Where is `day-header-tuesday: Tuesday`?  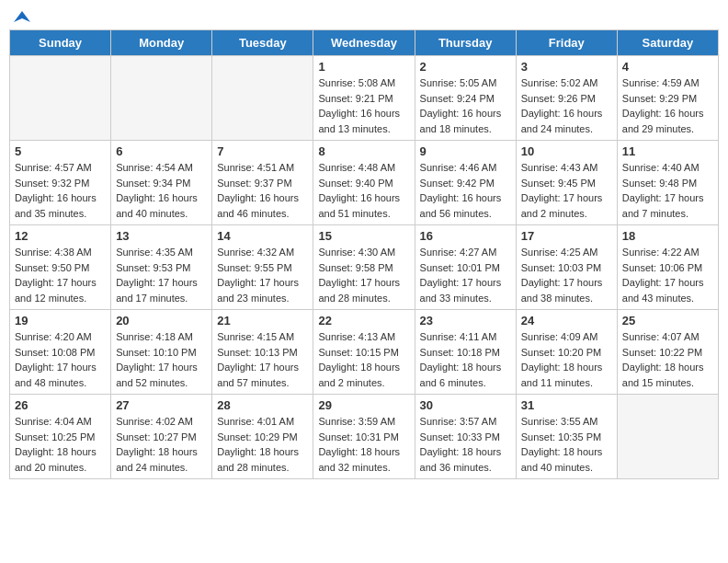 day-header-tuesday: Tuesday is located at coordinates (263, 43).